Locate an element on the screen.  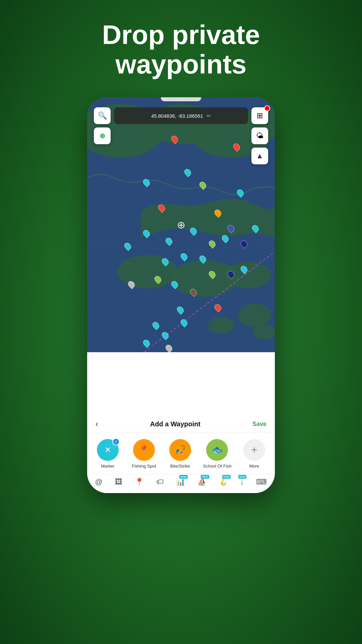
nav-item-8: ⌨ is located at coordinates (261, 482).